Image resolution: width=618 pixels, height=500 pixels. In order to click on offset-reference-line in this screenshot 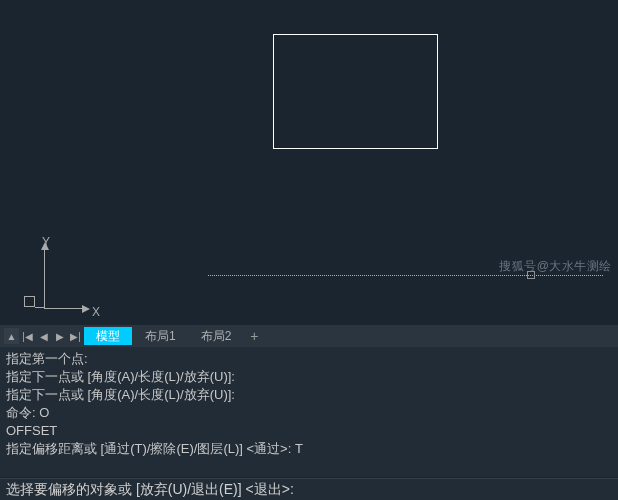, I will do `click(406, 276)`.